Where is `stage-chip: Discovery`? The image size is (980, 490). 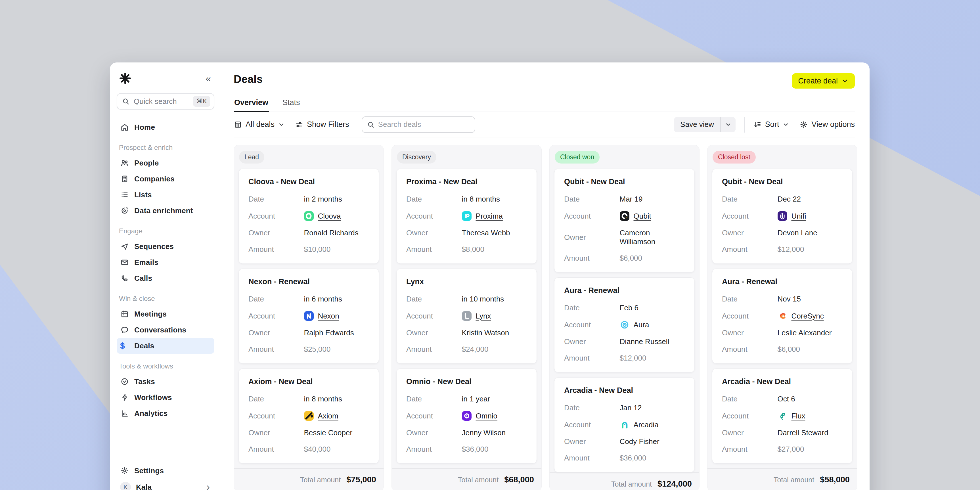 stage-chip: Discovery is located at coordinates (417, 157).